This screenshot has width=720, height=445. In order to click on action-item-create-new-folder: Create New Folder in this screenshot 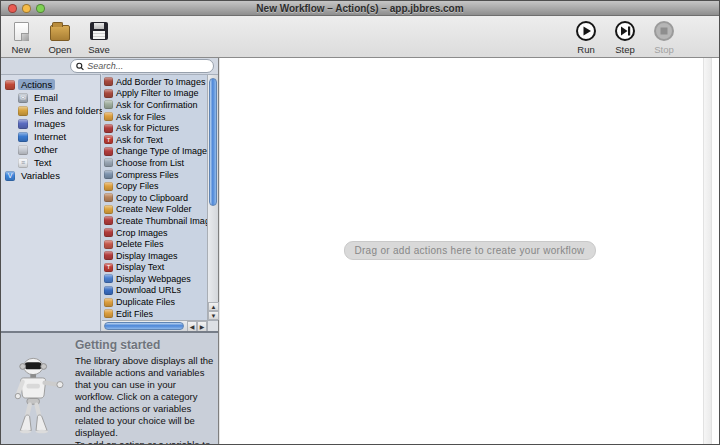, I will do `click(154, 210)`.